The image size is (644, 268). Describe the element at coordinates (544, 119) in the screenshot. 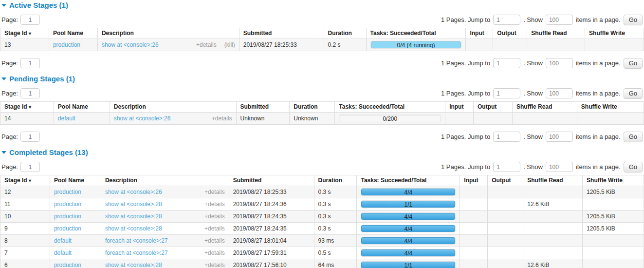

I see `shuffle-read-cell` at that location.